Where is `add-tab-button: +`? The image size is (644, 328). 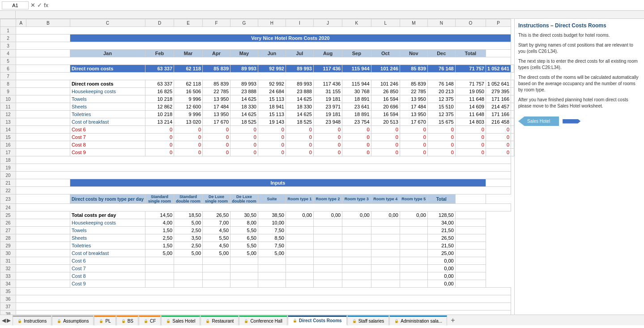 add-tab-button: + is located at coordinates (453, 320).